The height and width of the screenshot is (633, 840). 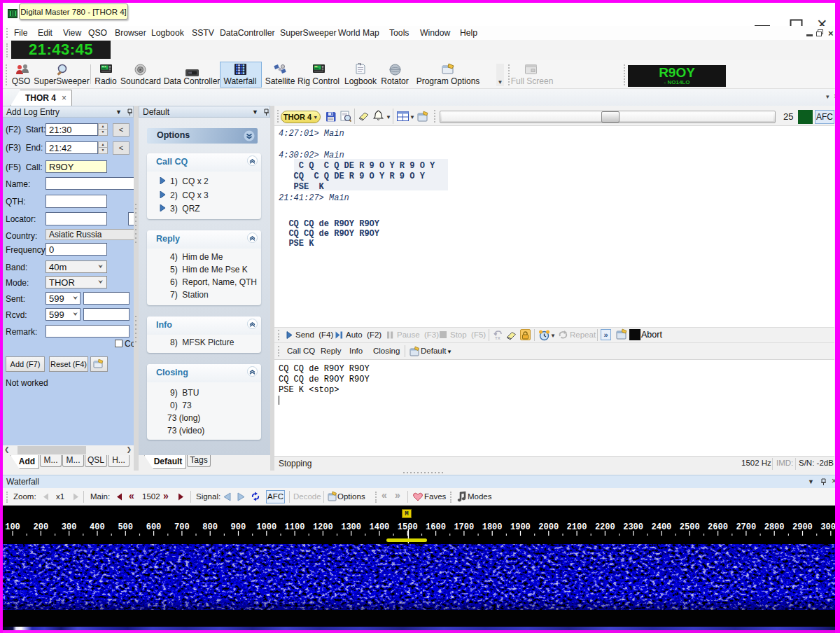 What do you see at coordinates (463, 527) in the screenshot?
I see `svg-text: 1700` at bounding box center [463, 527].